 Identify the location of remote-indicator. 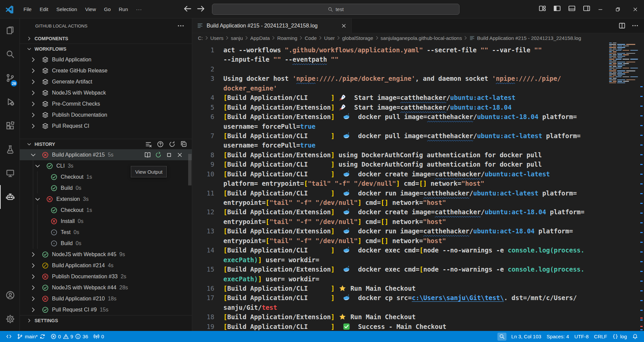
(9, 337).